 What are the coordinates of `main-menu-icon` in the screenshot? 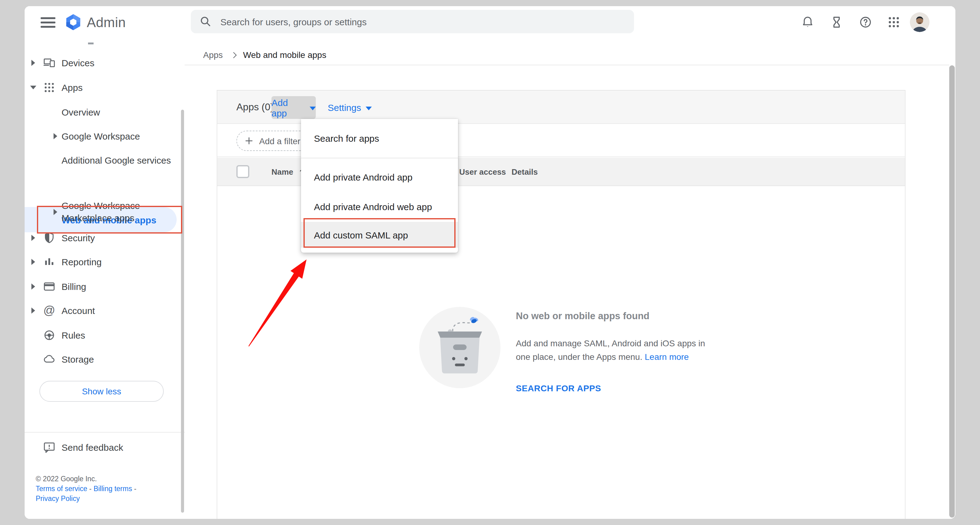 It's located at (48, 22).